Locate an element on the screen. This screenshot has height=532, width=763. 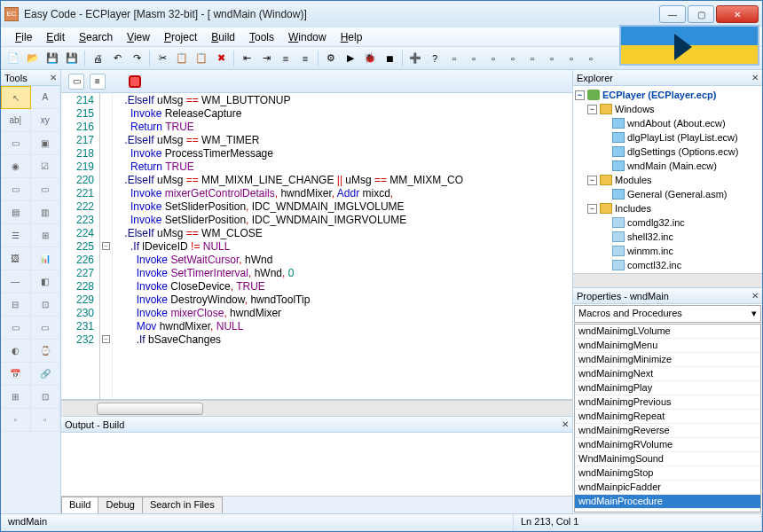
menu-project: Project is located at coordinates (181, 37).